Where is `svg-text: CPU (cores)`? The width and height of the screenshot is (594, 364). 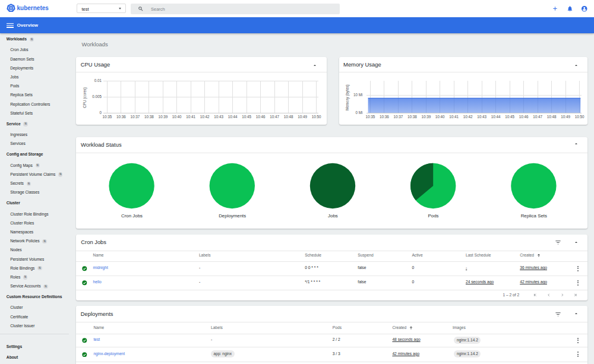 svg-text: CPU (cores) is located at coordinates (86, 97).